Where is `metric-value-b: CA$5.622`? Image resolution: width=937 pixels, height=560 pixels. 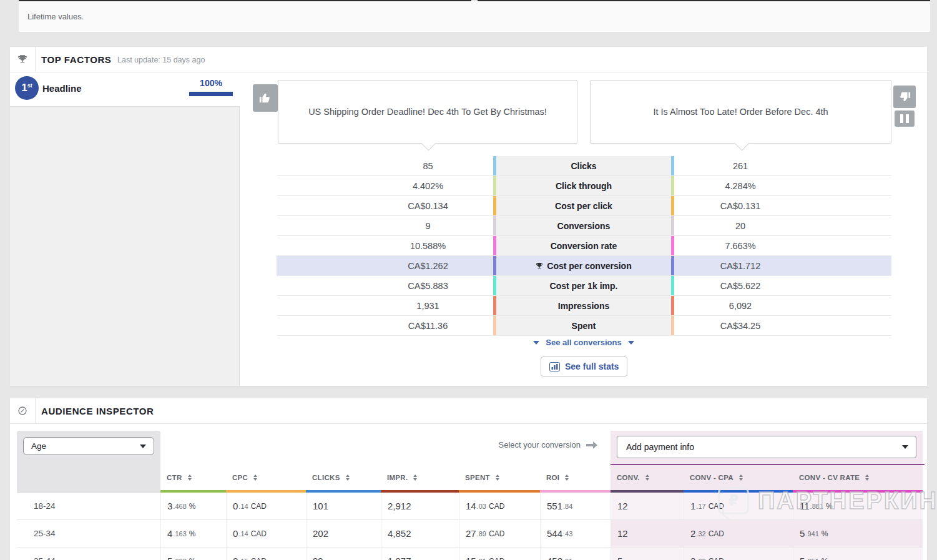 metric-value-b: CA$5.622 is located at coordinates (783, 286).